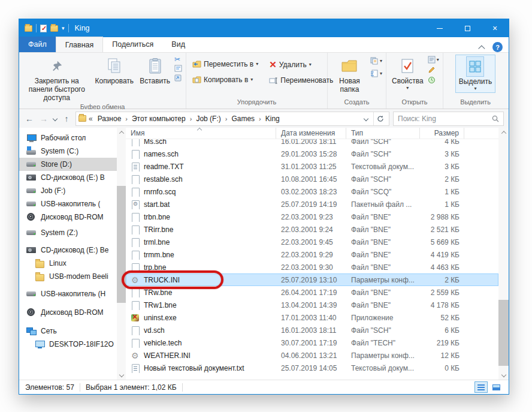  What do you see at coordinates (55, 118) in the screenshot?
I see `recent-locations-icon` at bounding box center [55, 118].